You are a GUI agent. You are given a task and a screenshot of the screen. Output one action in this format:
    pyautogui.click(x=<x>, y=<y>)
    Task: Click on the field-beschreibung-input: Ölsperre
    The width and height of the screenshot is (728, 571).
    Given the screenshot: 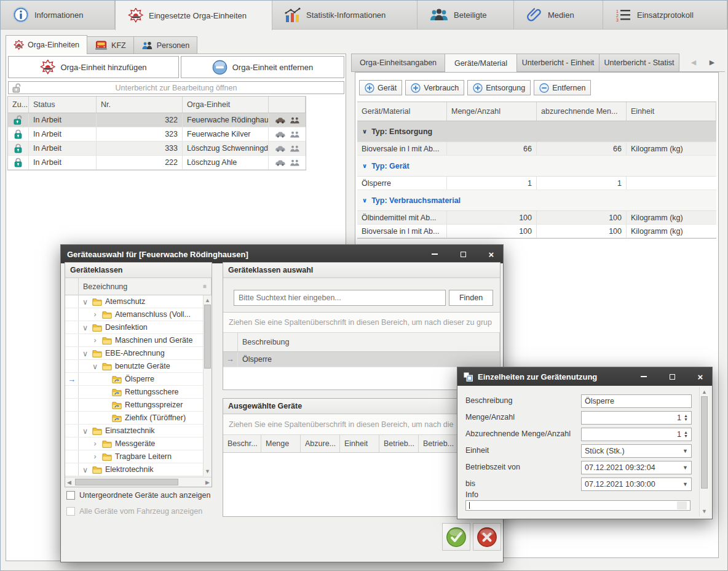 What is the action you would take?
    pyautogui.click(x=636, y=401)
    